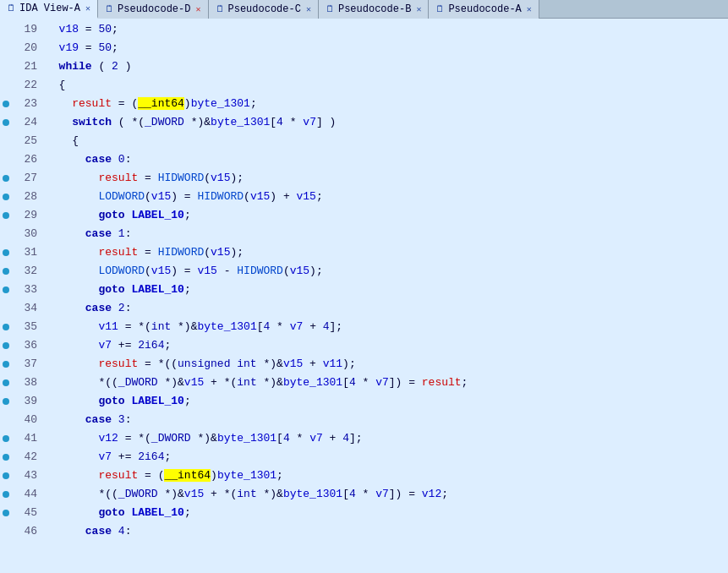 The width and height of the screenshot is (728, 573). I want to click on line-content-22: {, so click(386, 85).